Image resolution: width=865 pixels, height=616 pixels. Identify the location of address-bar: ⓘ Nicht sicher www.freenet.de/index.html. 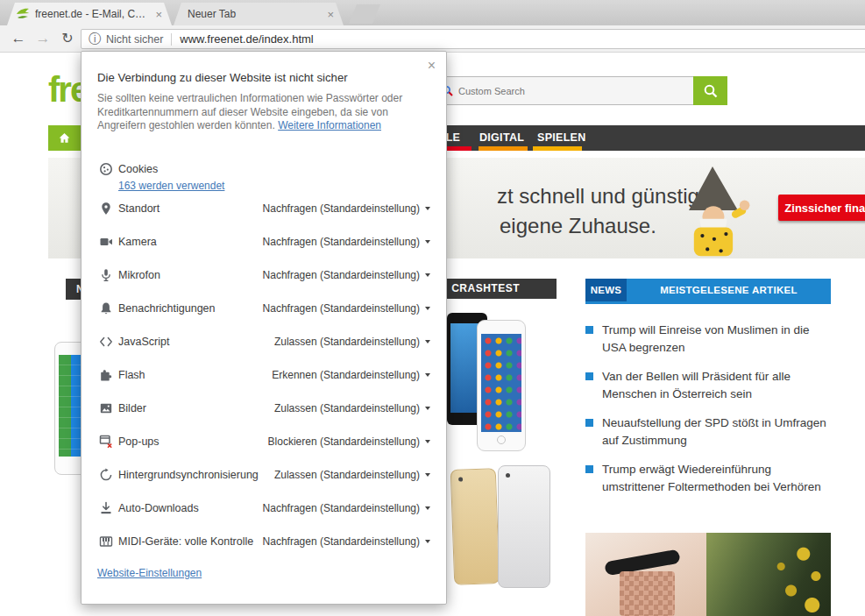
(473, 39).